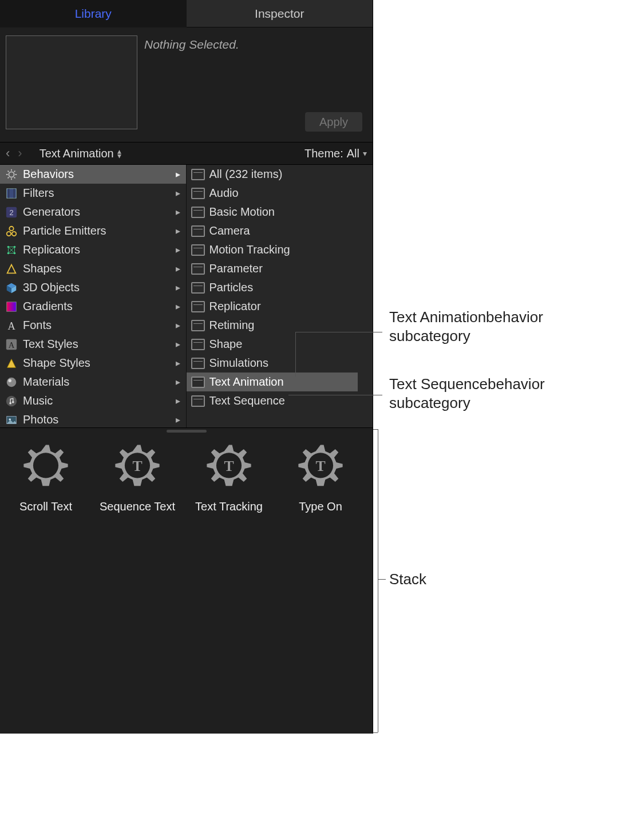 Image resolution: width=621 pixels, height=840 pixels. What do you see at coordinates (93, 296) in the screenshot?
I see `category-column: Behaviors▸Filters▸2Generators▸Particle E…` at bounding box center [93, 296].